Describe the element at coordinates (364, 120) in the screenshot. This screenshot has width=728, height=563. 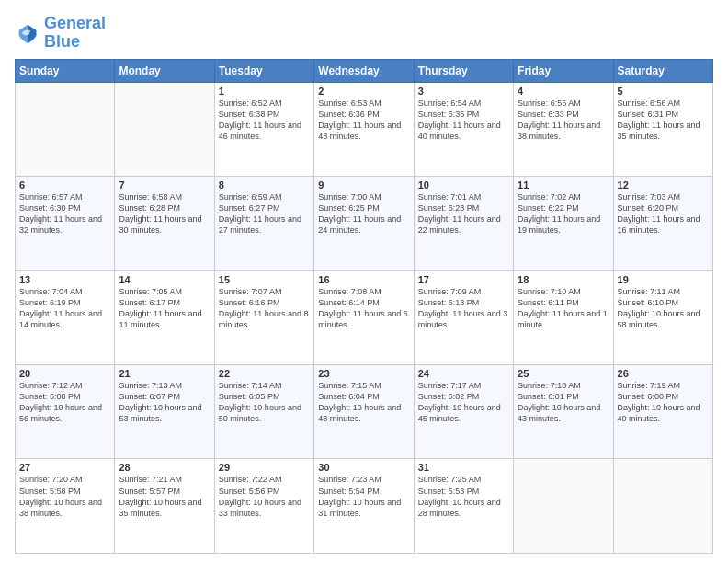
I see `cell-info: Sunrise: 6:53 AMSunset: 6:36 PMDaylight:…` at that location.